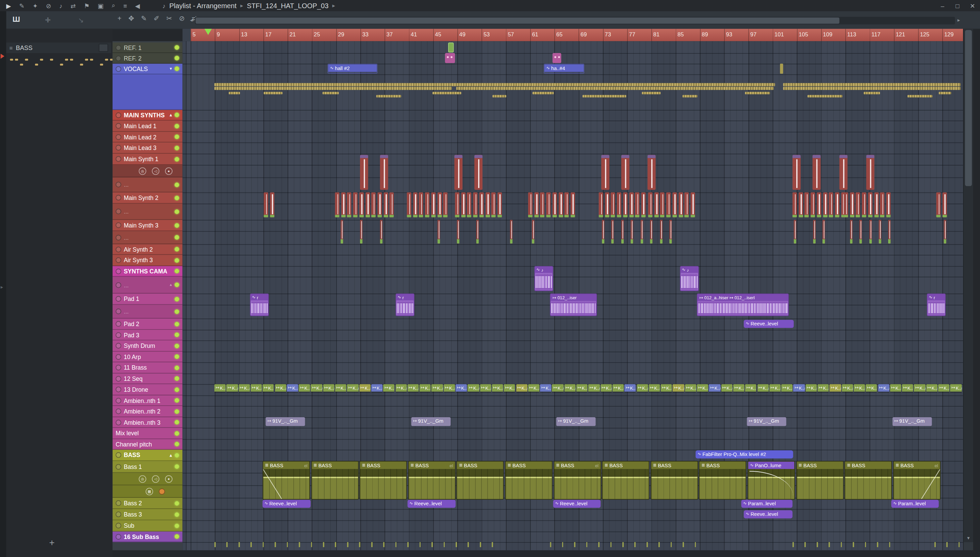 This screenshot has height=557, width=980. What do you see at coordinates (915, 503) in the screenshot?
I see `param-level-automation-clip: ∿Param..level` at bounding box center [915, 503].